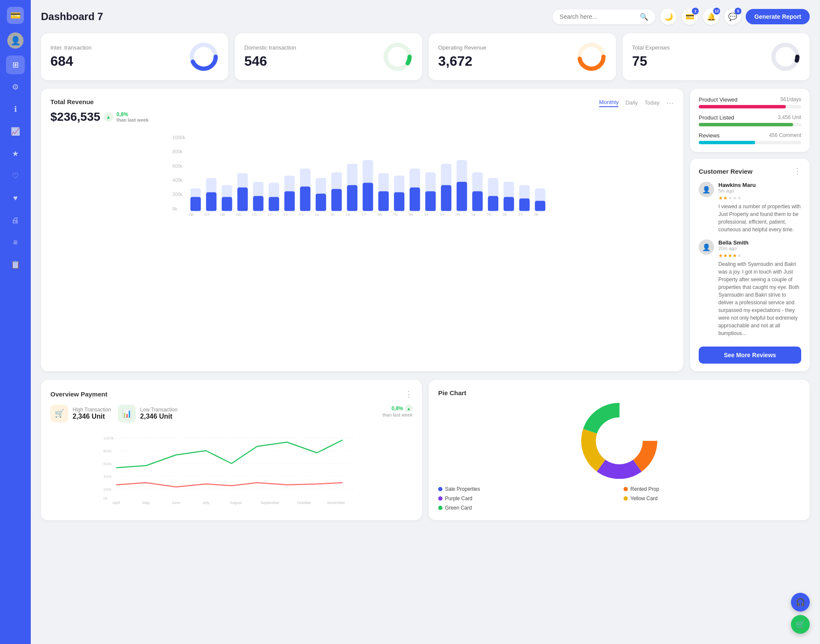 Image resolution: width=820 pixels, height=644 pixels. What do you see at coordinates (652, 103) in the screenshot?
I see `tab-today: Today` at bounding box center [652, 103].